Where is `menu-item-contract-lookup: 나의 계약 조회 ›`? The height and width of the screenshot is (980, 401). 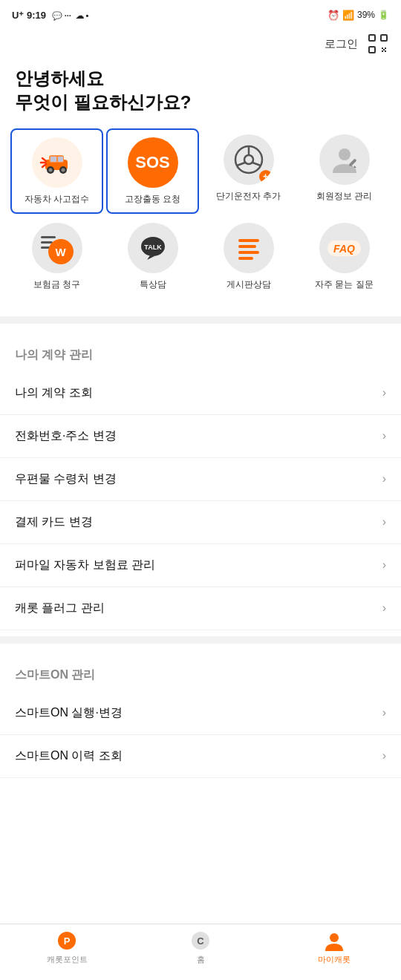
menu-item-contract-lookup: 나의 계약 조회 › is located at coordinates (200, 393).